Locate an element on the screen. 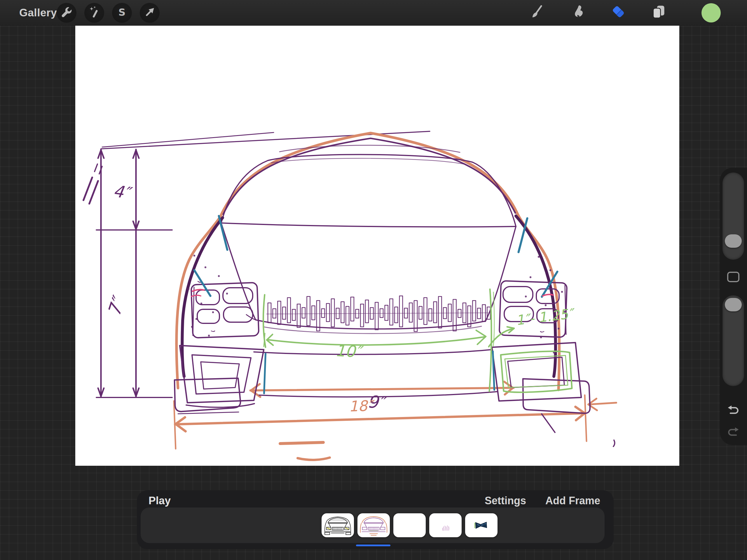 The width and height of the screenshot is (747, 560). transform-button is located at coordinates (150, 13).